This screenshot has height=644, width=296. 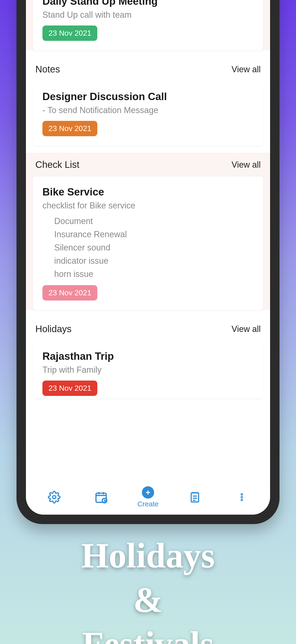 I want to click on note-subtitle: - To send Notification Message, so click(x=148, y=110).